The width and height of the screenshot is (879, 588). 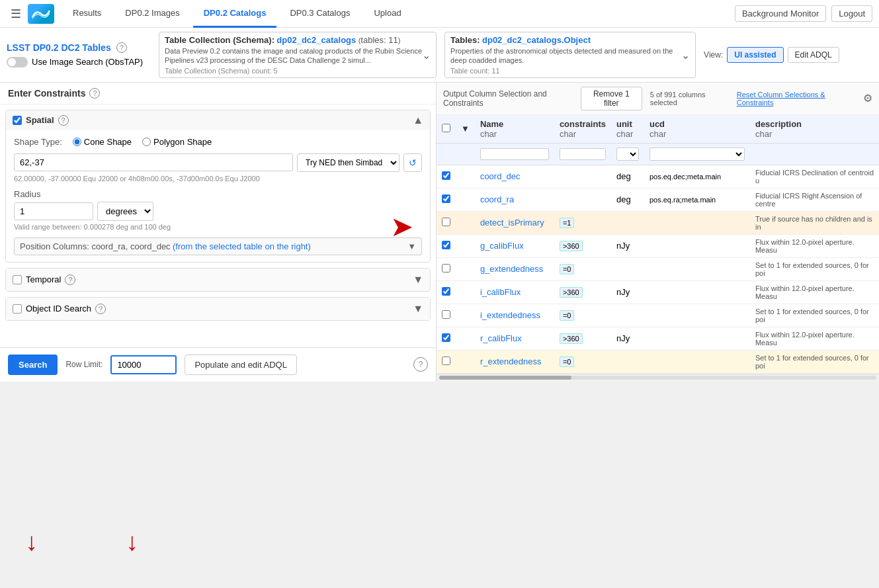 What do you see at coordinates (241, 365) in the screenshot?
I see `populate-adql-button: Populate and edit ADQL` at bounding box center [241, 365].